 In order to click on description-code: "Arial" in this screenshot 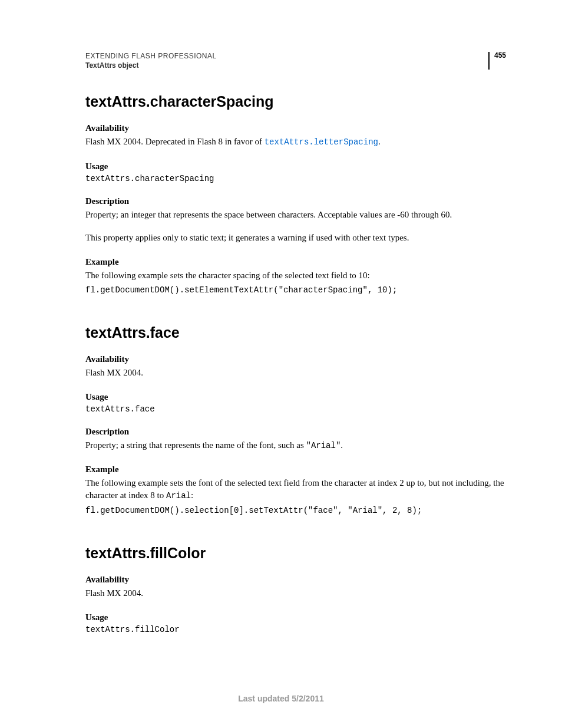, I will do `click(323, 446)`.